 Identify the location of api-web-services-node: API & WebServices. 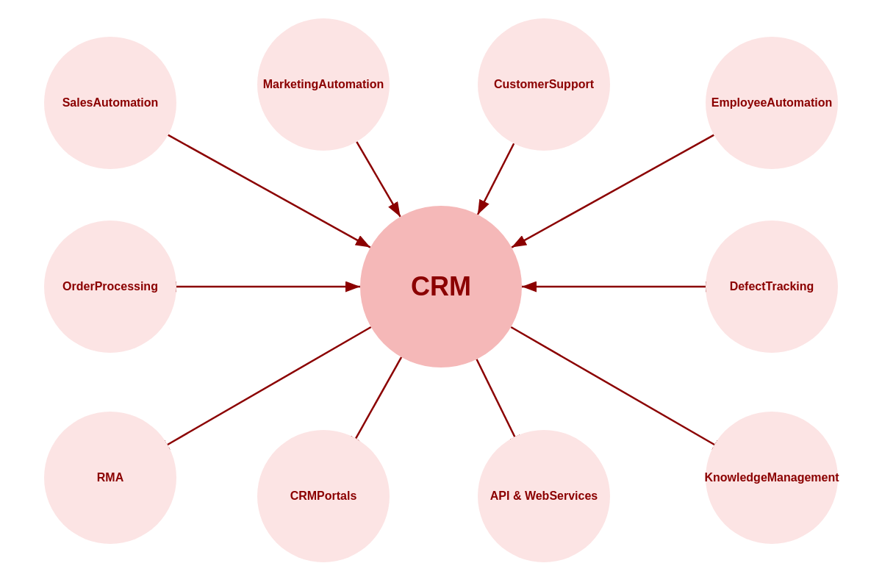
(544, 496).